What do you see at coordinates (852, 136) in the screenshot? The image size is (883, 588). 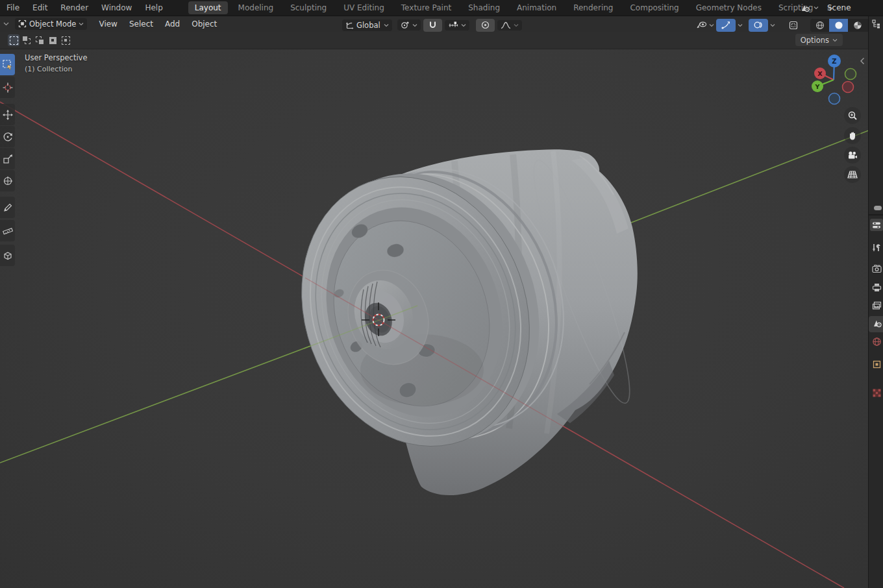 I see `pan-hand-button` at bounding box center [852, 136].